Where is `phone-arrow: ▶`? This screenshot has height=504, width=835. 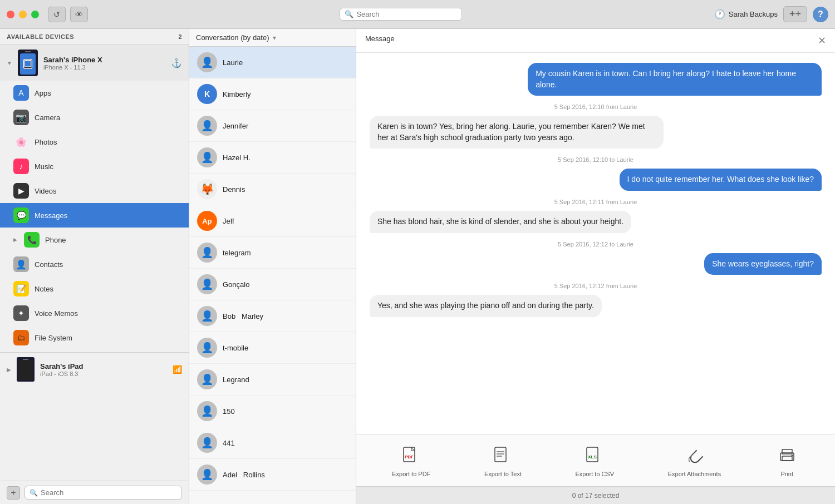
phone-arrow: ▶ is located at coordinates (16, 240).